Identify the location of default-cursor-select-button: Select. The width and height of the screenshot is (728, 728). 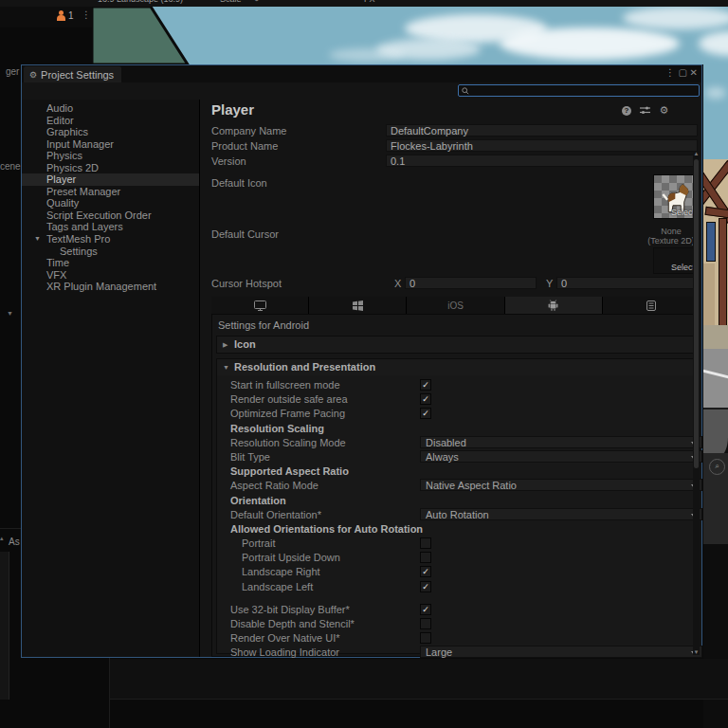
(682, 267).